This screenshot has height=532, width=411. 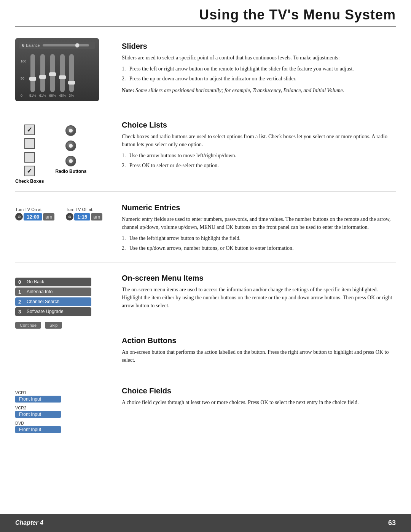 I want to click on sliders-illustration: 6 Balance 100 50 0, so click(x=65, y=72).